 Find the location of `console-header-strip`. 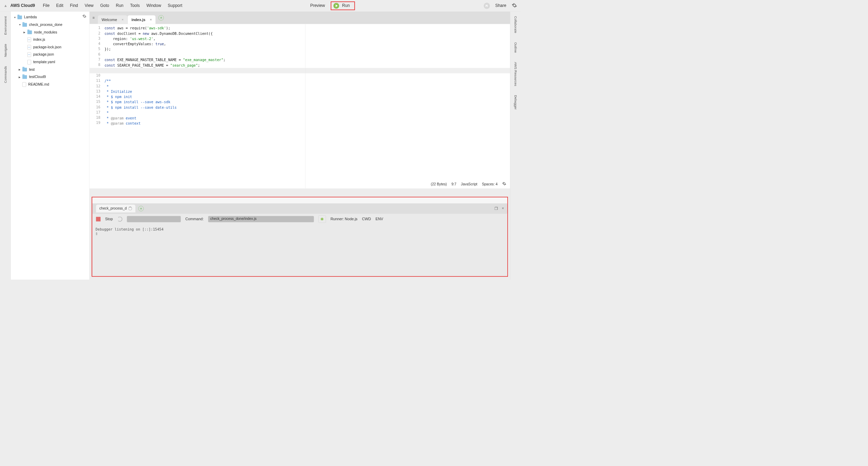

console-header-strip is located at coordinates (300, 201).